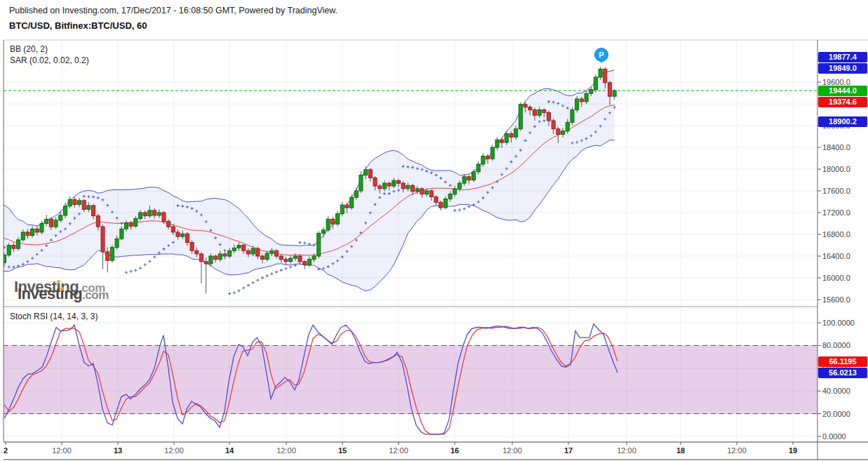 This screenshot has width=868, height=461. I want to click on price-axis-label: 18000.0, so click(836, 169).